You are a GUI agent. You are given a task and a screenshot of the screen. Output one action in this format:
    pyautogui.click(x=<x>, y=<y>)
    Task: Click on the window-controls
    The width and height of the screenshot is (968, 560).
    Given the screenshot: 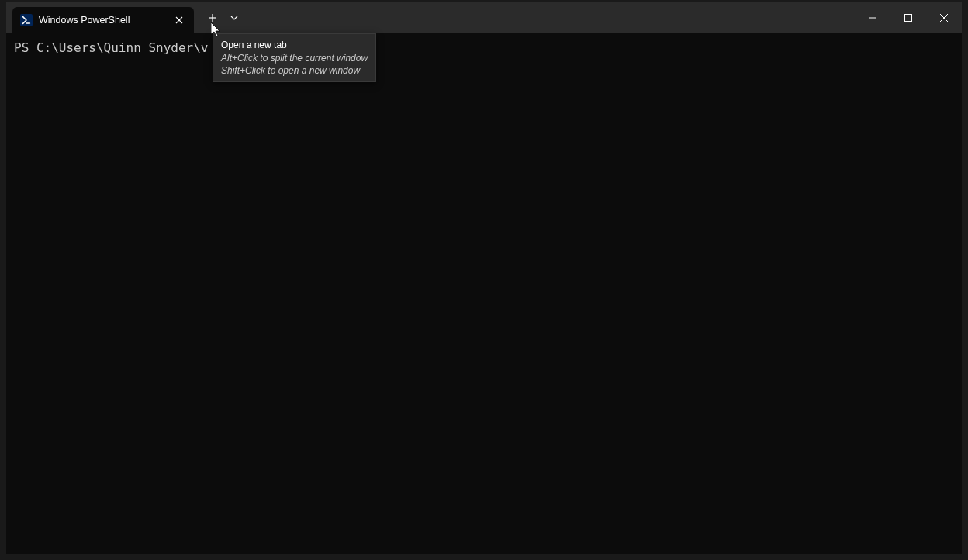 What is the action you would take?
    pyautogui.click(x=908, y=18)
    